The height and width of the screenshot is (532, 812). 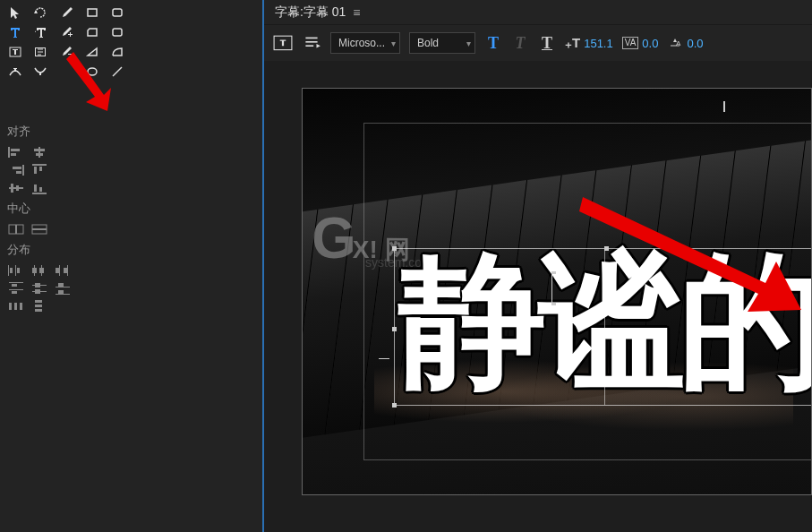 What do you see at coordinates (283, 43) in the screenshot?
I see `title-safe-icon` at bounding box center [283, 43].